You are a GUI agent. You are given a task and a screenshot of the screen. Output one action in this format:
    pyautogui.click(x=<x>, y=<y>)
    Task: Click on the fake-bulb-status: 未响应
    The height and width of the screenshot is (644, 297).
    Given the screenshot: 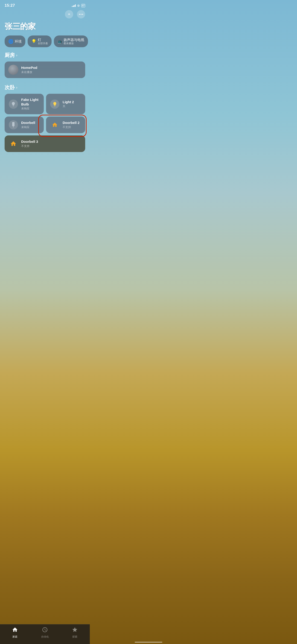 What is the action you would take?
    pyautogui.click(x=30, y=108)
    